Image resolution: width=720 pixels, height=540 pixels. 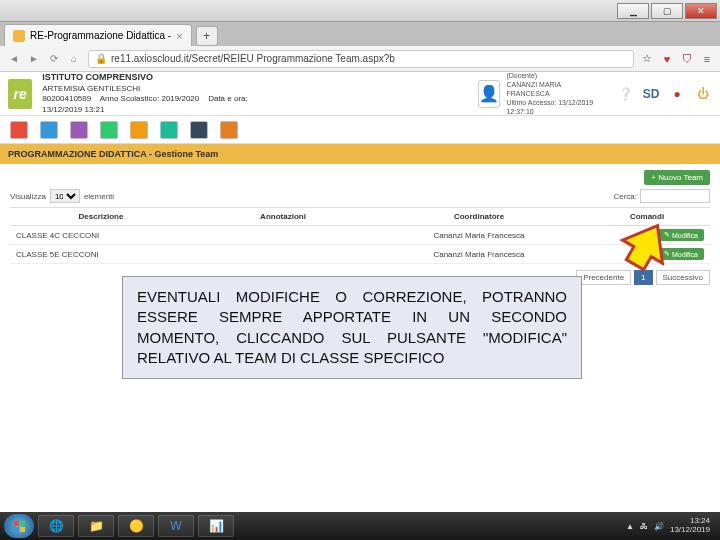 I want to click on toolbar-row, so click(x=360, y=130).